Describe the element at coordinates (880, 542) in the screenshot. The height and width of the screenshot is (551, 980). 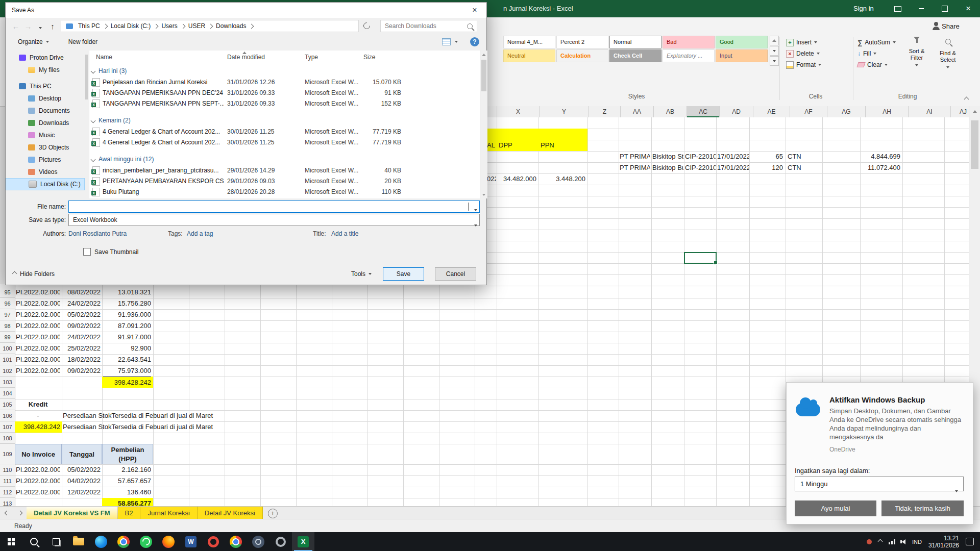
I see `show-hidden-icons-icon` at that location.